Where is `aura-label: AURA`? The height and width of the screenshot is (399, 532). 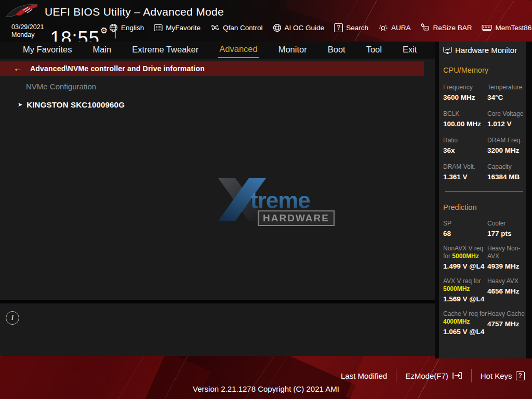
aura-label: AURA is located at coordinates (401, 28).